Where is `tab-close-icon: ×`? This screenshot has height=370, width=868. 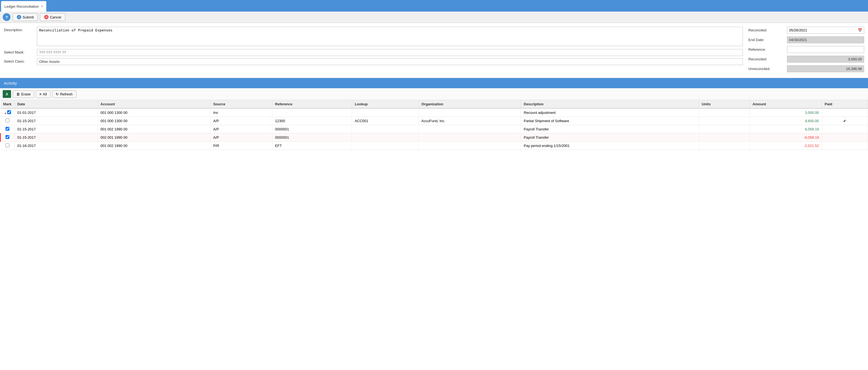
tab-close-icon: × is located at coordinates (42, 6).